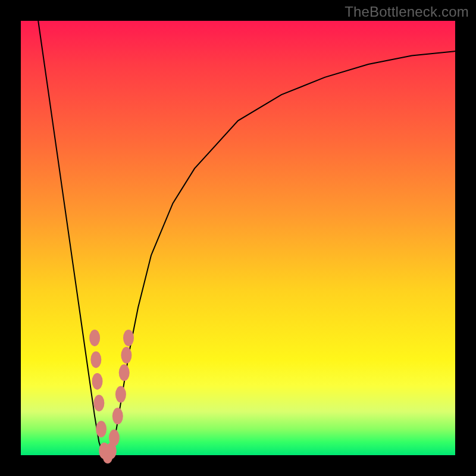  I want to click on highlight-markers, so click(112, 396).